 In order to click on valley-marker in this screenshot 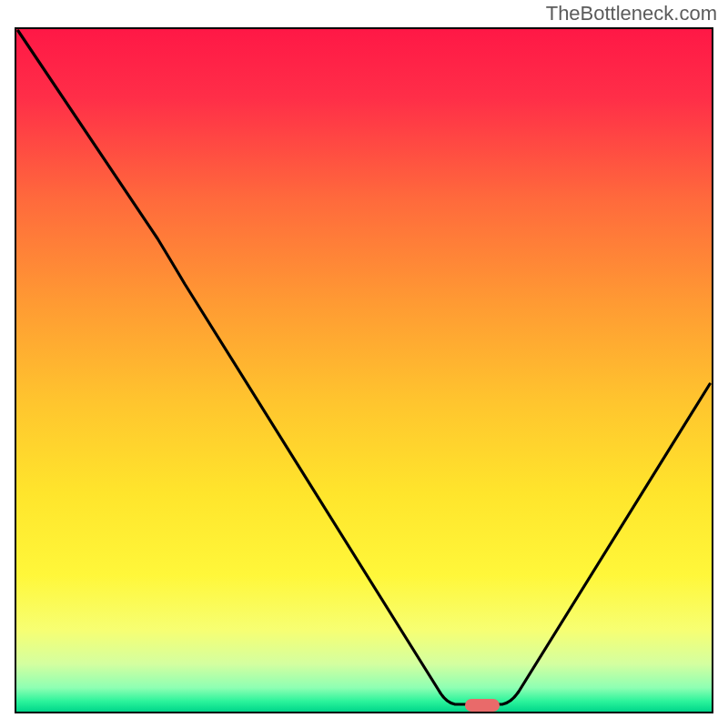, I will do `click(482, 705)`.